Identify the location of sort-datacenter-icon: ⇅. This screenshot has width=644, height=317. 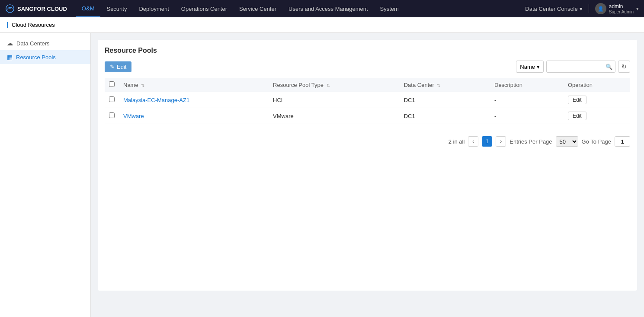
(439, 86).